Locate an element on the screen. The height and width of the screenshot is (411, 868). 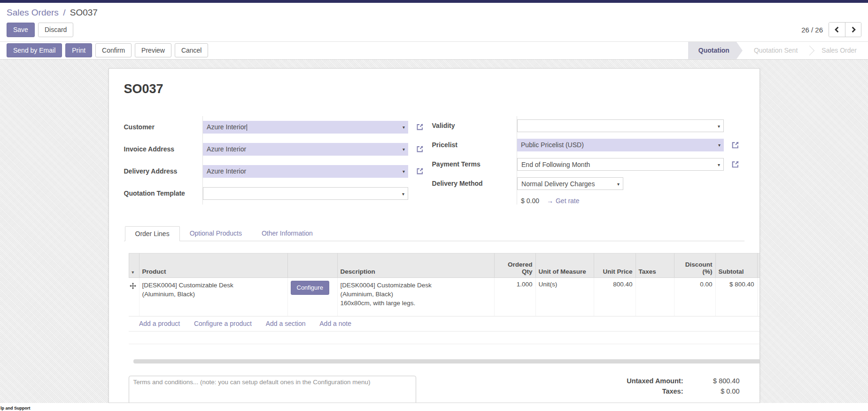
totals-block: Untaxed Amount: $ 800.40 Taxes: $ 0.00 is located at coordinates (683, 386).